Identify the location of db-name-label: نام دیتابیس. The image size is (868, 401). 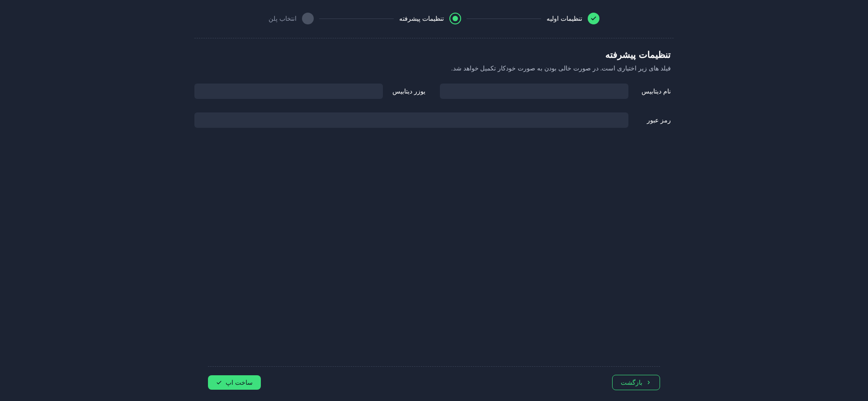
(654, 91).